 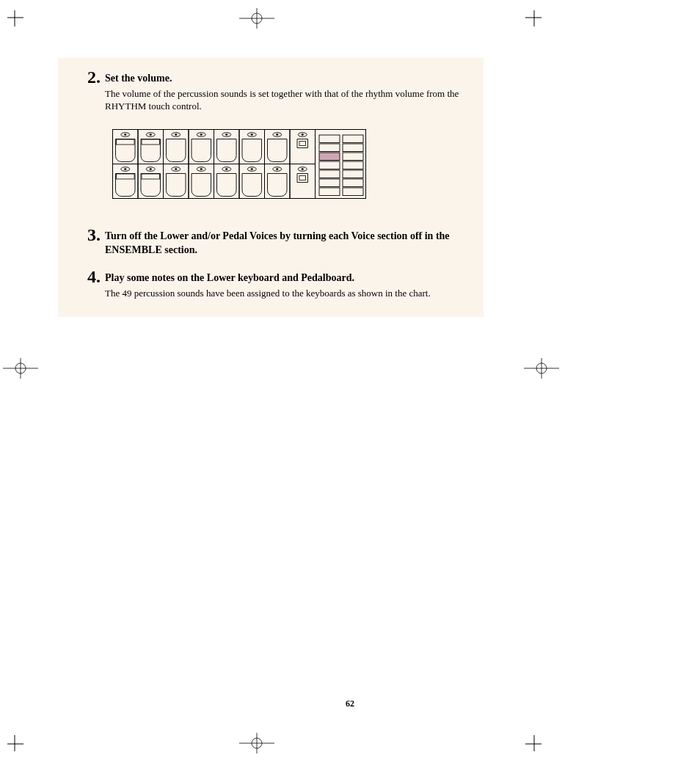 I want to click on step-heading: Set the volume., so click(x=283, y=79).